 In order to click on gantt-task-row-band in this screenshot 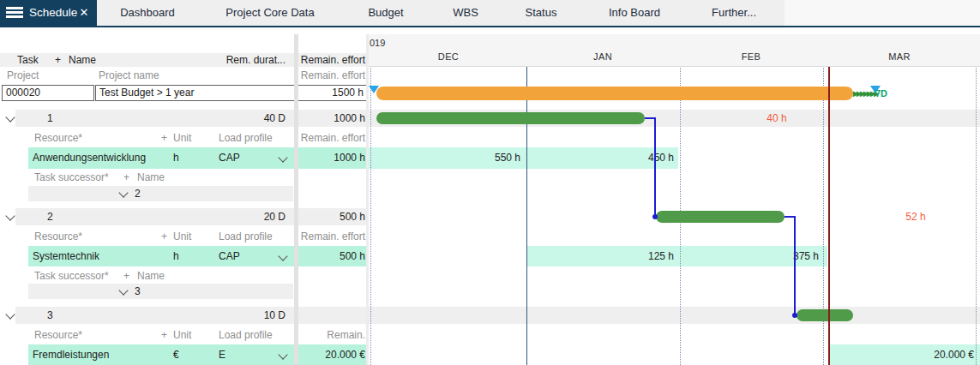, I will do `click(674, 315)`.